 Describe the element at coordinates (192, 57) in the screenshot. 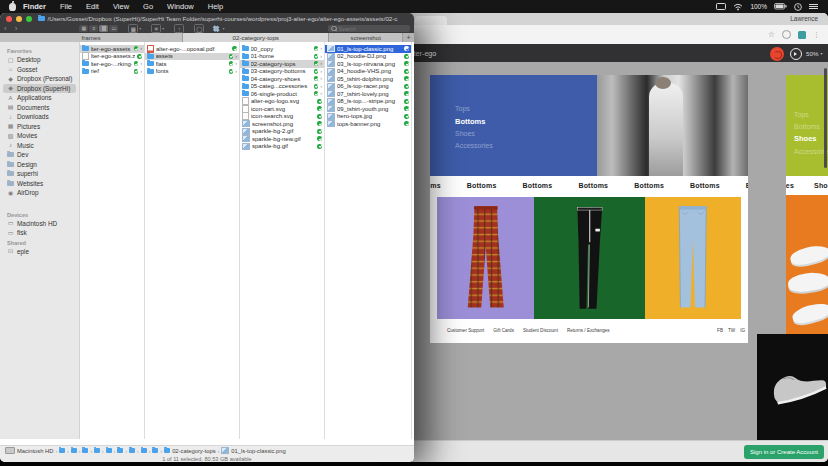

I see `file-row: assets` at that location.